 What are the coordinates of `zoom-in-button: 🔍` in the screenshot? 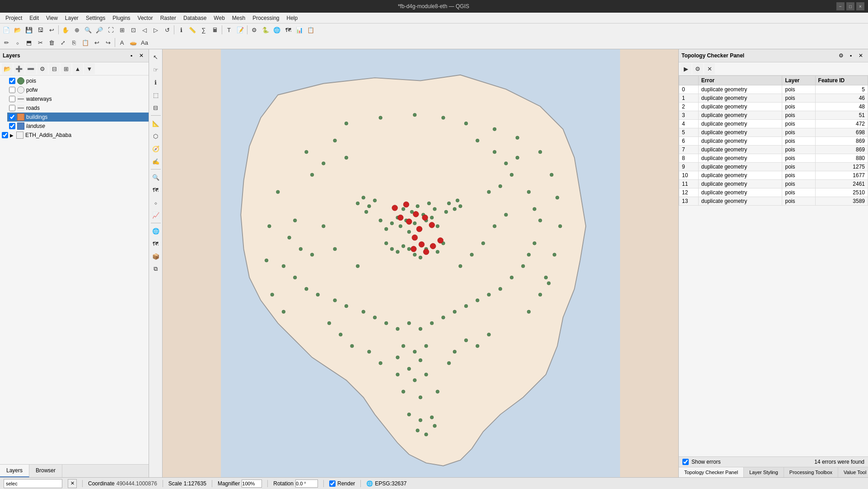 It's located at (88, 30).